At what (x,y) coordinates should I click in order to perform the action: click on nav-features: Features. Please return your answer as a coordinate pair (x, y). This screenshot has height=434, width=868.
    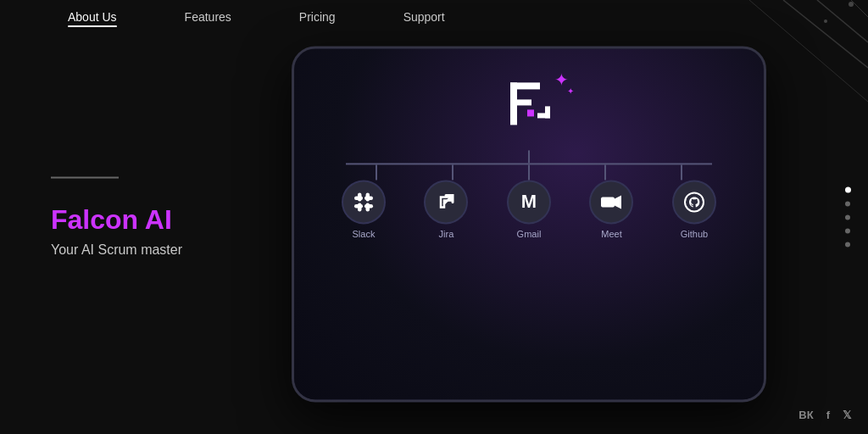
    Looking at the image, I should click on (209, 17).